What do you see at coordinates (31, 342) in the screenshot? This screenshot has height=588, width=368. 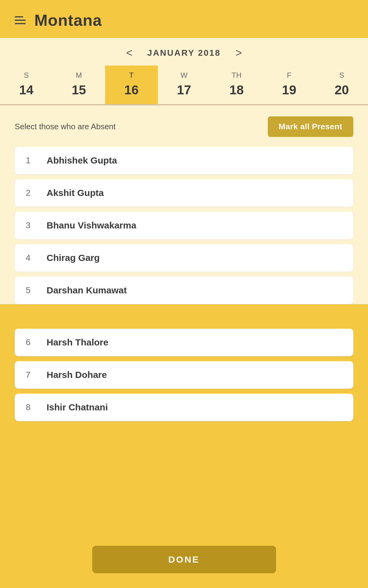 I see `student-number: 6` at bounding box center [31, 342].